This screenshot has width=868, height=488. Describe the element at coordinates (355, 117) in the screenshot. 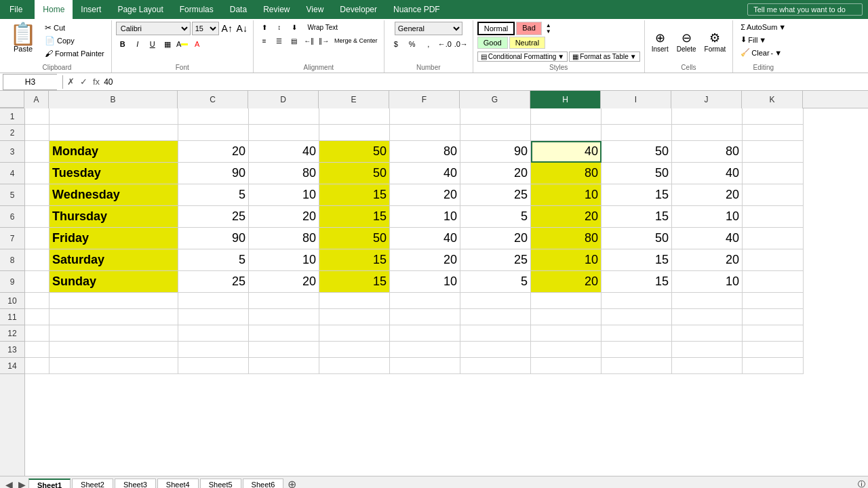

I see `cell-E1` at that location.